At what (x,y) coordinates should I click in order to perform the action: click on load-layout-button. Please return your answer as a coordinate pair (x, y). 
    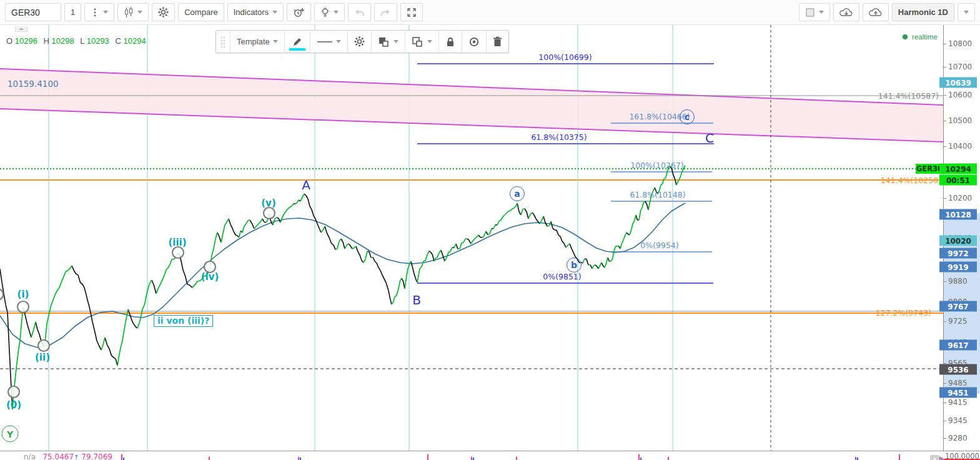
    Looking at the image, I should click on (846, 12).